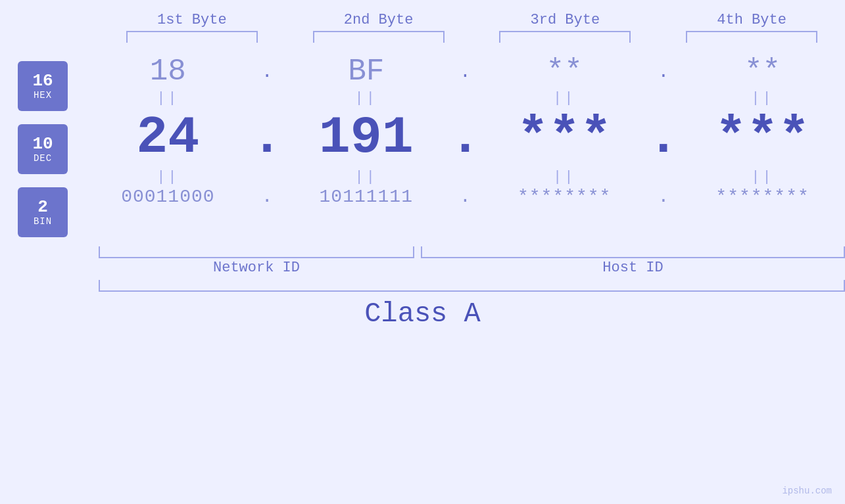 The image size is (845, 504). Describe the element at coordinates (43, 212) in the screenshot. I see `bin-badge: 2 BIN` at that location.